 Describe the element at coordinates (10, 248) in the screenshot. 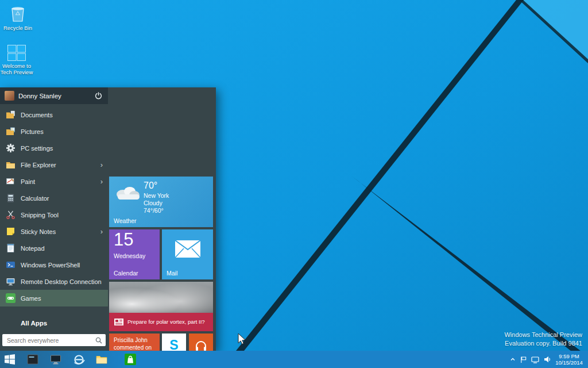

I see `notepad-icon` at that location.